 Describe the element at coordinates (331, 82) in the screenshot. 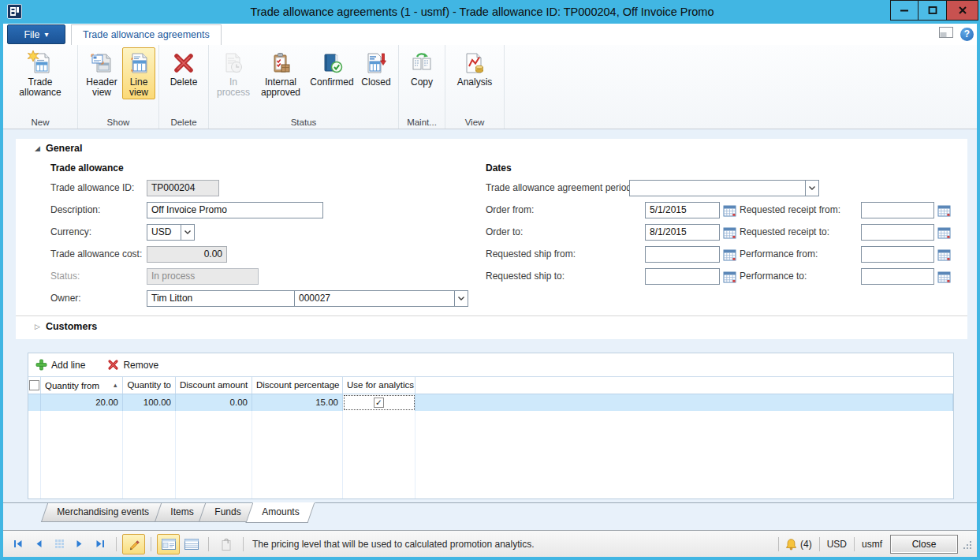

I see `confirmed-button-label: Confirmed` at that location.